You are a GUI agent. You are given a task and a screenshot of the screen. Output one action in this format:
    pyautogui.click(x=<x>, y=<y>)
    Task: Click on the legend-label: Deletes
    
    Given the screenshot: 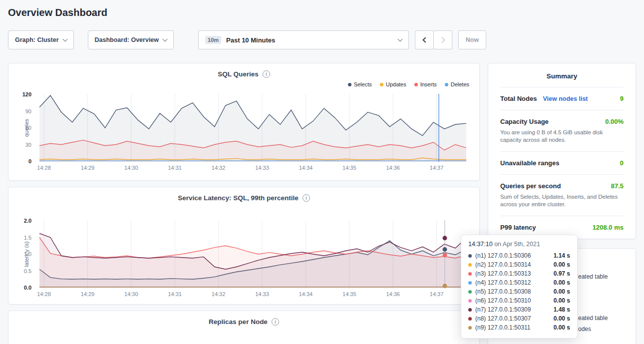 What is the action you would take?
    pyautogui.click(x=460, y=84)
    